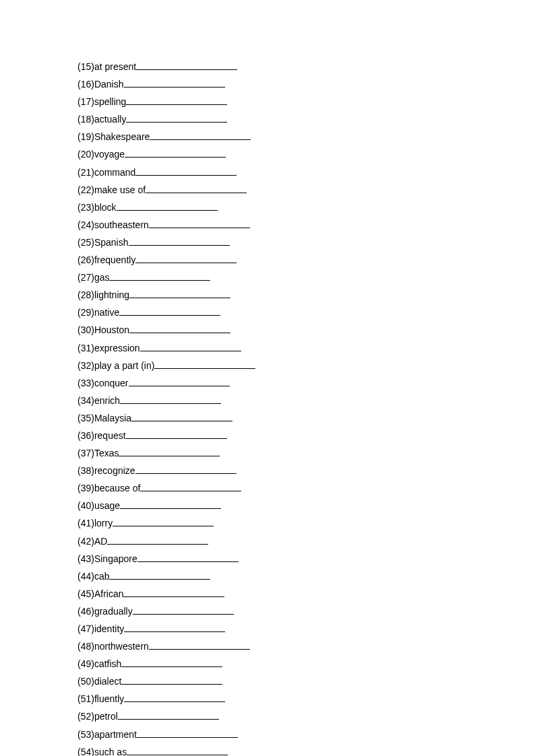 Image resolution: width=535 pixels, height=756 pixels. Describe the element at coordinates (86, 312) in the screenshot. I see `item-number: (29)` at that location.